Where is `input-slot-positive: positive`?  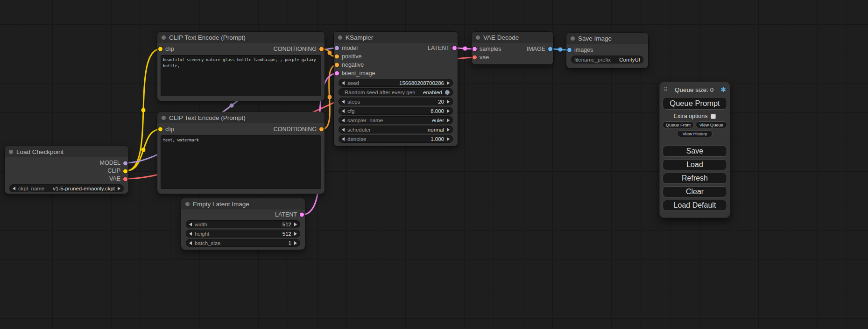
input-slot-positive: positive is located at coordinates (396, 56).